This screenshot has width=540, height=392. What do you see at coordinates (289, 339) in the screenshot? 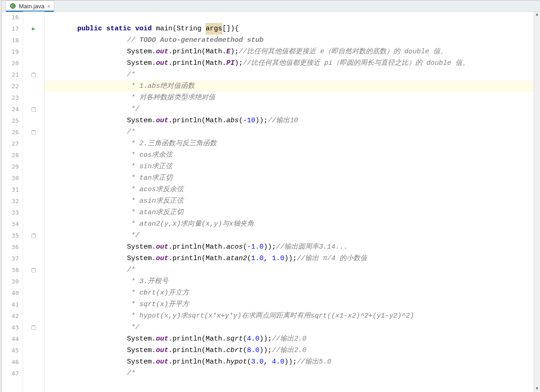
I see `code-line: System.out.println(Math.sqrt(4.0));//输出2…` at bounding box center [289, 339].